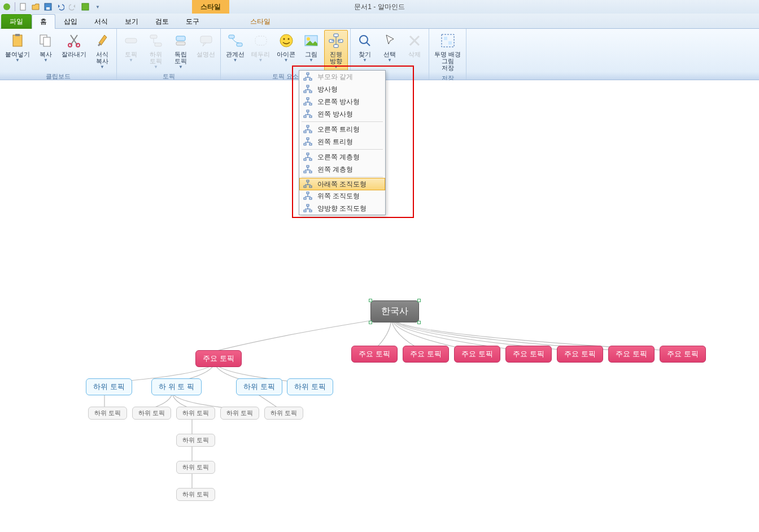  Describe the element at coordinates (102, 51) in the screenshot. I see `format-painter-button: 서식 복사▼` at that location.